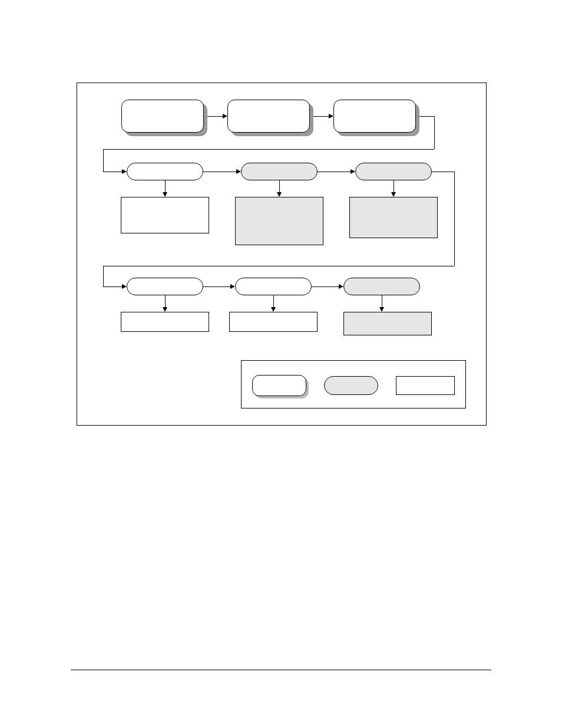 The image size is (562, 728). Describe the element at coordinates (353, 172) in the screenshot. I see `arrowhead-r2-b-c` at that location.